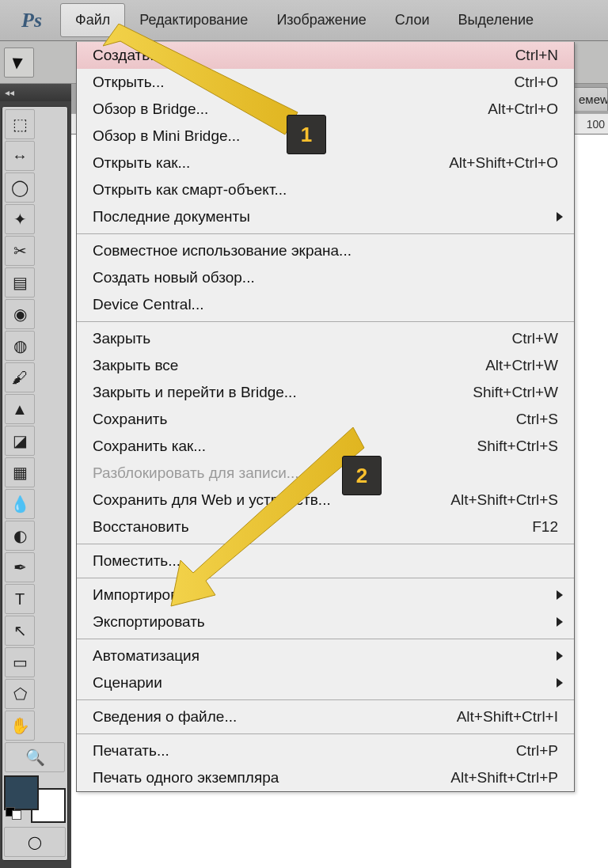 This screenshot has width=608, height=868. What do you see at coordinates (325, 500) in the screenshot?
I see `menu-item-save-web: Сохранить для Web и устройств... Alt+Shi…` at bounding box center [325, 500].